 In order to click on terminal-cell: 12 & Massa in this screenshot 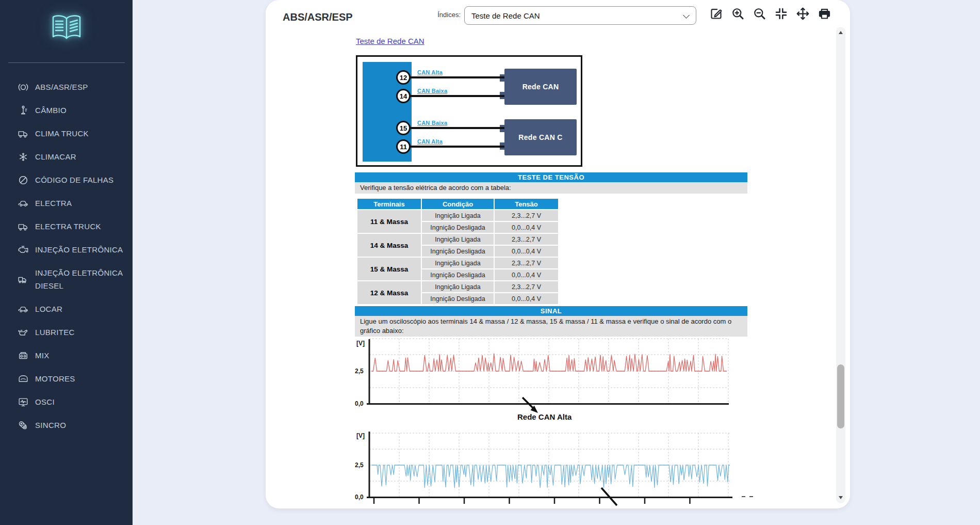, I will do `click(389, 293)`.